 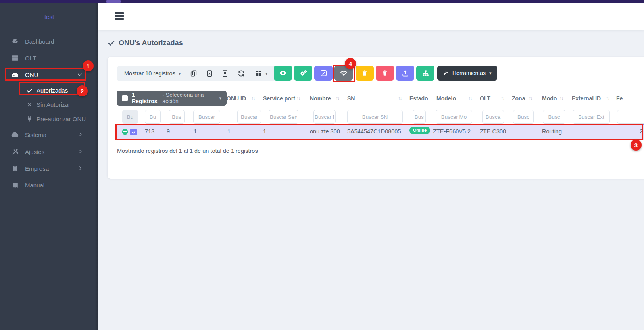 What do you see at coordinates (419, 98) in the screenshot?
I see `column-header-estado: Estado` at bounding box center [419, 98].